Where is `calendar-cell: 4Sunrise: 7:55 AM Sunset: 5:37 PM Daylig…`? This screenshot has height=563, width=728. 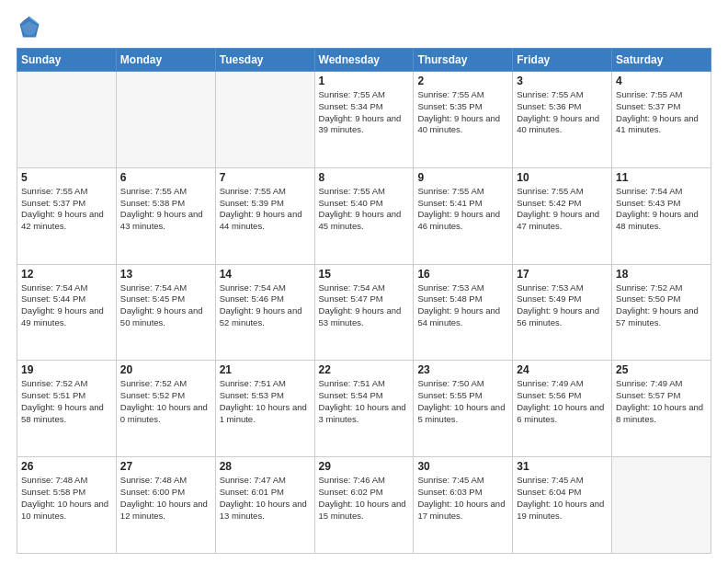 calendar-cell: 4Sunrise: 7:55 AM Sunset: 5:37 PM Daylig… is located at coordinates (662, 120).